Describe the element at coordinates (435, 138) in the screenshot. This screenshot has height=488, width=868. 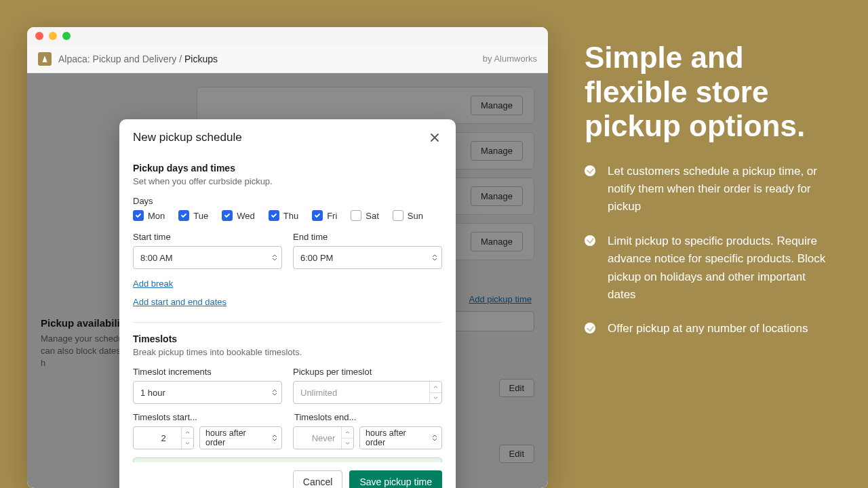
I see `close-icon` at that location.